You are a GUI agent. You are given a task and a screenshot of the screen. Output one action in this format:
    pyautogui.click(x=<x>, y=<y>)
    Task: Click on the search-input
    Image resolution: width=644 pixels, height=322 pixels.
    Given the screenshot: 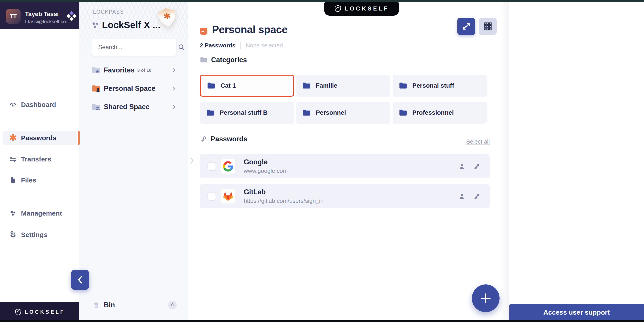 What is the action you would take?
    pyautogui.click(x=138, y=47)
    